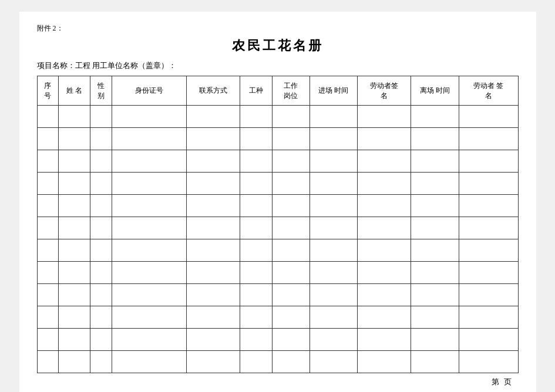 Image resolution: width=555 pixels, height=392 pixels. What do you see at coordinates (489, 91) in the screenshot?
I see `header-sign2: 劳动者 签名` at bounding box center [489, 91].